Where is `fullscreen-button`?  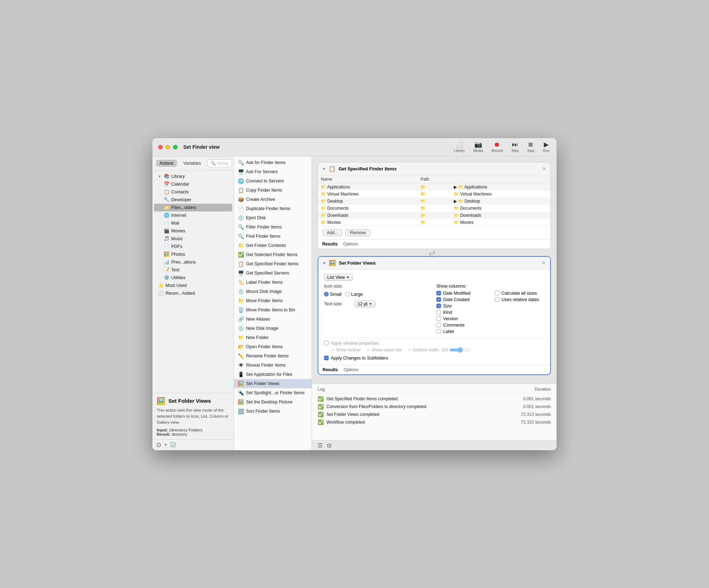
fullscreen-button is located at coordinates (175, 147).